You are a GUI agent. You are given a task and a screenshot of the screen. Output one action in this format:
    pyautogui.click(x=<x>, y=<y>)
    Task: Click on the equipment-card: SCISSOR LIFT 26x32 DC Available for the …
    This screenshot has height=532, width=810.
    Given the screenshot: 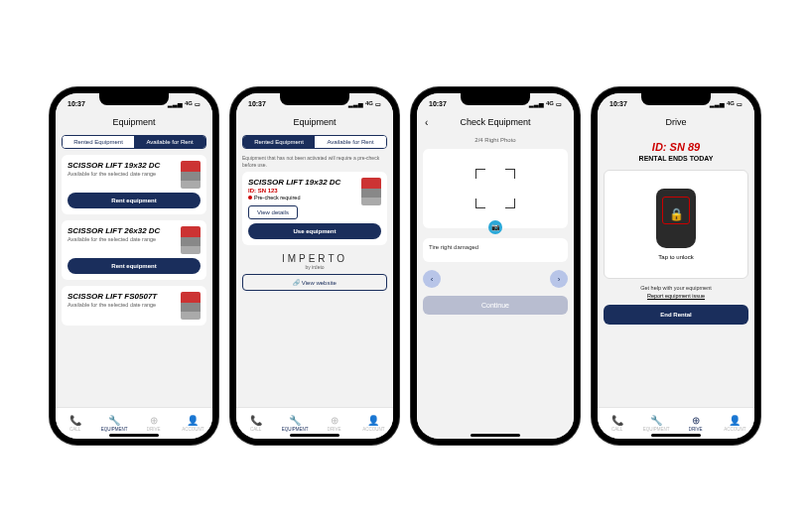 What is the action you would take?
    pyautogui.click(x=134, y=250)
    